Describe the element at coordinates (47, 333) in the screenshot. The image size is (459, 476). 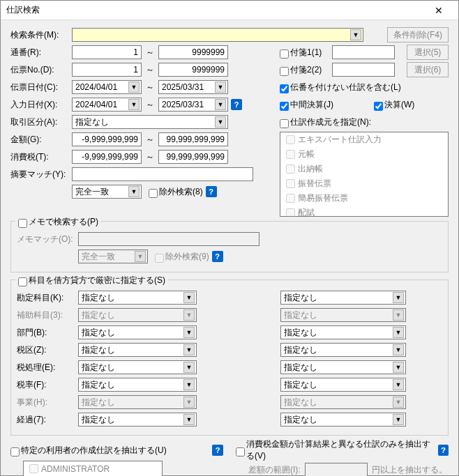
I see `strict-label-2: 部門(B):` at that location.